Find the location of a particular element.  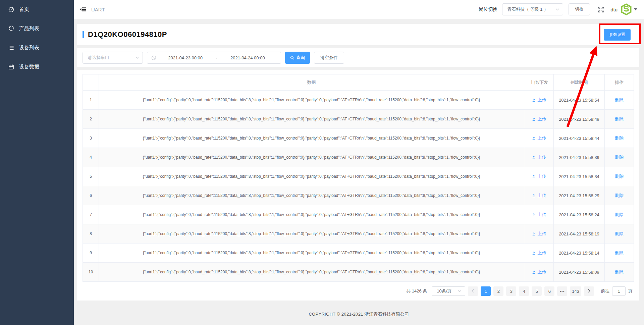

role-select: 青石科技（ 等级 1 ） is located at coordinates (533, 9).